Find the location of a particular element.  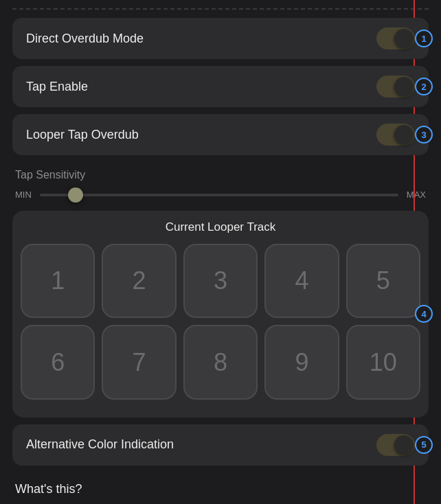

alt-color-label: Alternative Color Indication is located at coordinates (100, 445).